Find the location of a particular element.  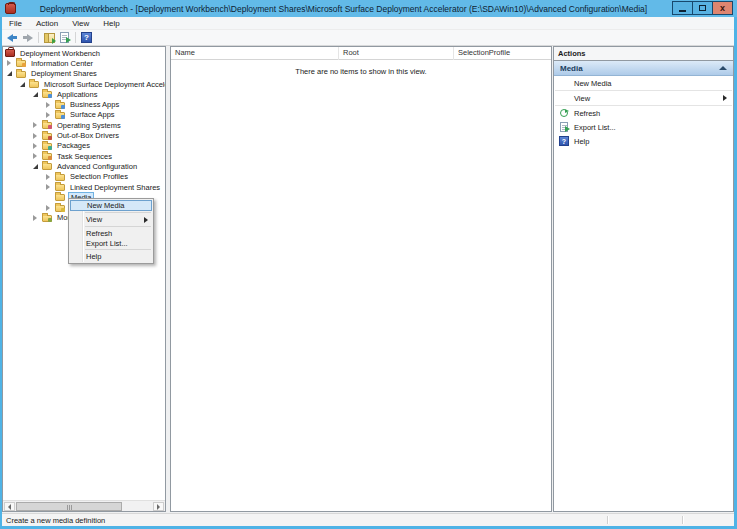

title-bar: DeploymentWorkbench - [Deployment Workbe… is located at coordinates (368, 8).